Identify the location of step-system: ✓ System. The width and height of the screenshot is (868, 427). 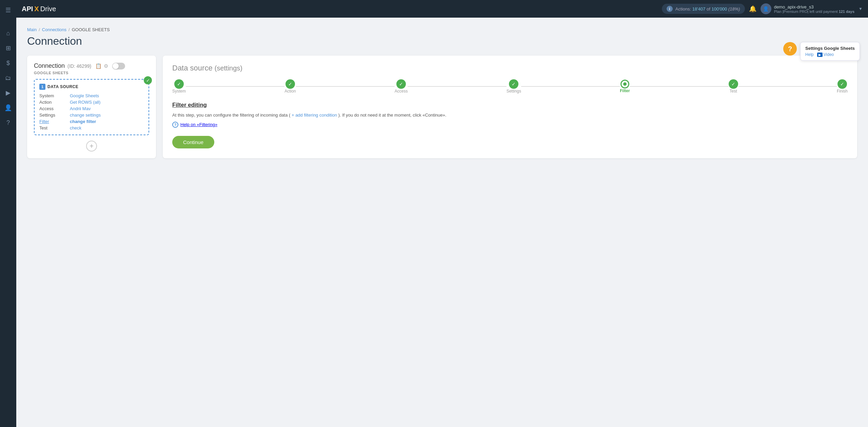
(179, 86).